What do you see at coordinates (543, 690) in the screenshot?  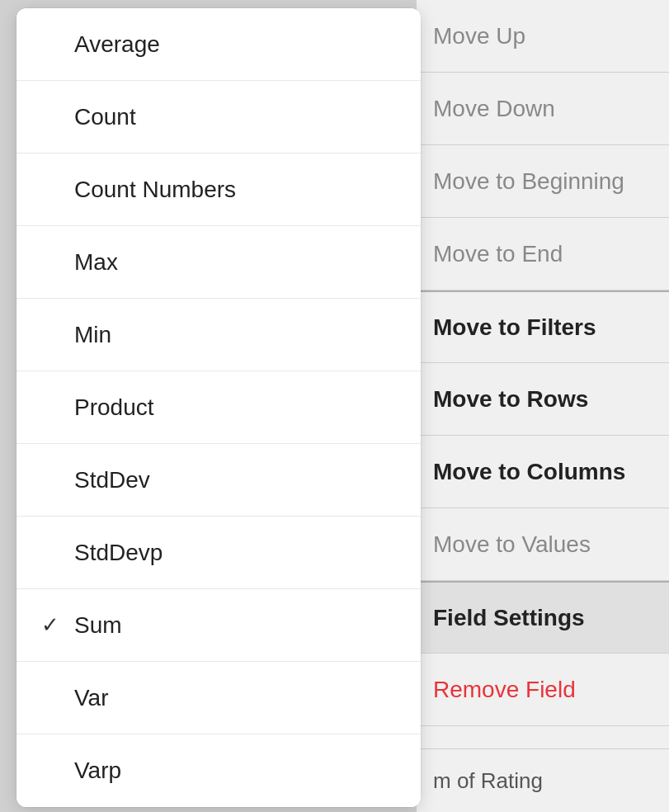 I see `menu-item-remove-field: Remove Field` at bounding box center [543, 690].